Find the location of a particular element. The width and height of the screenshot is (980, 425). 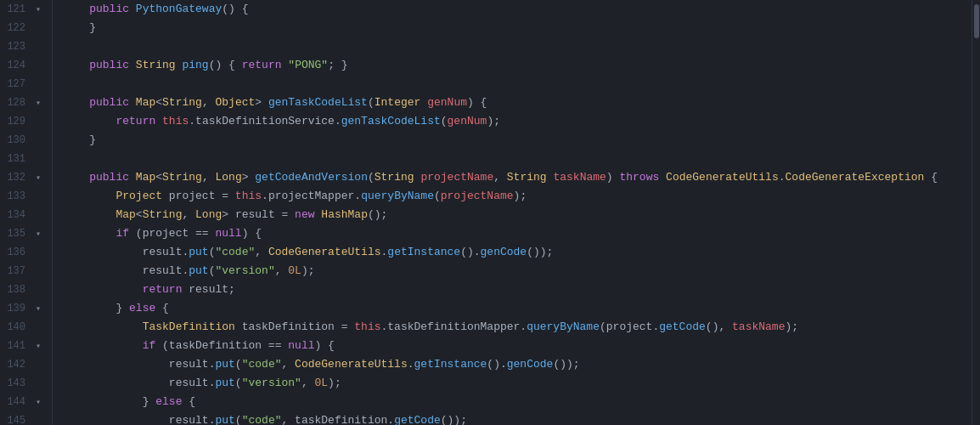

plain-token: = is located at coordinates (224, 196).